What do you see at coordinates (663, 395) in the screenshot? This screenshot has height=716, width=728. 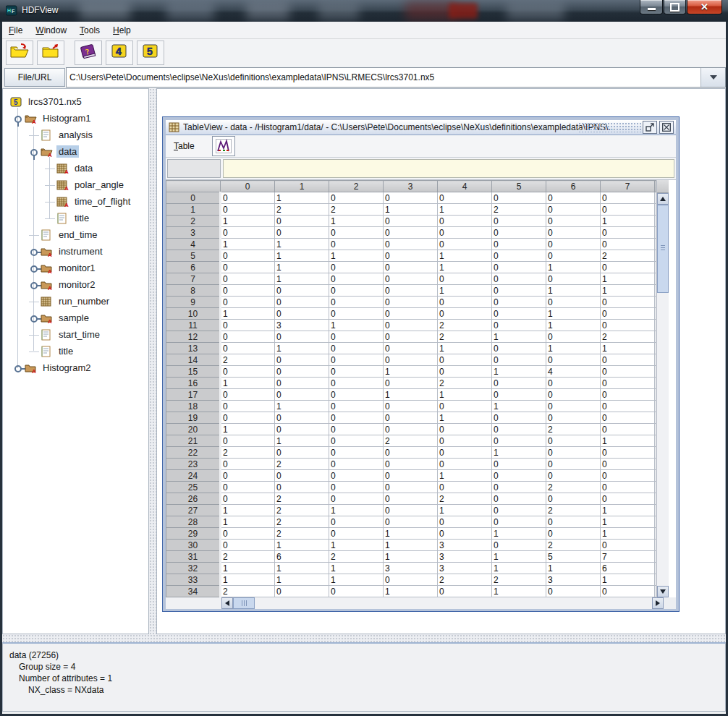 I see `vertical-scroll-track` at bounding box center [663, 395].